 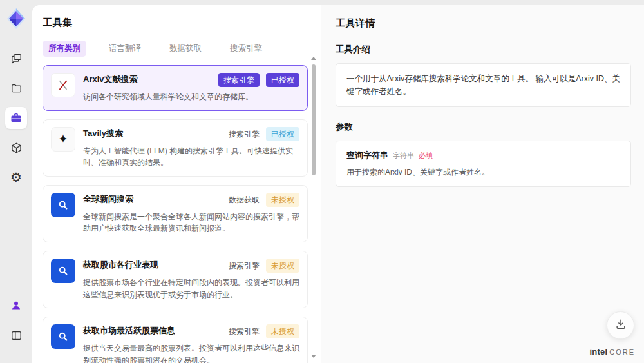 I want to click on detail-title: 工具详情, so click(x=483, y=23).